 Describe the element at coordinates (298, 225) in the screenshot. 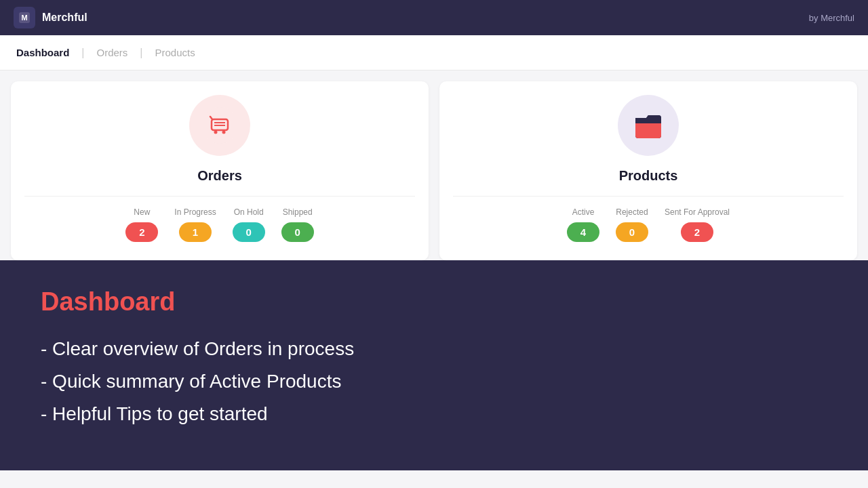

I see `stat-shipped: Shipped 0` at that location.